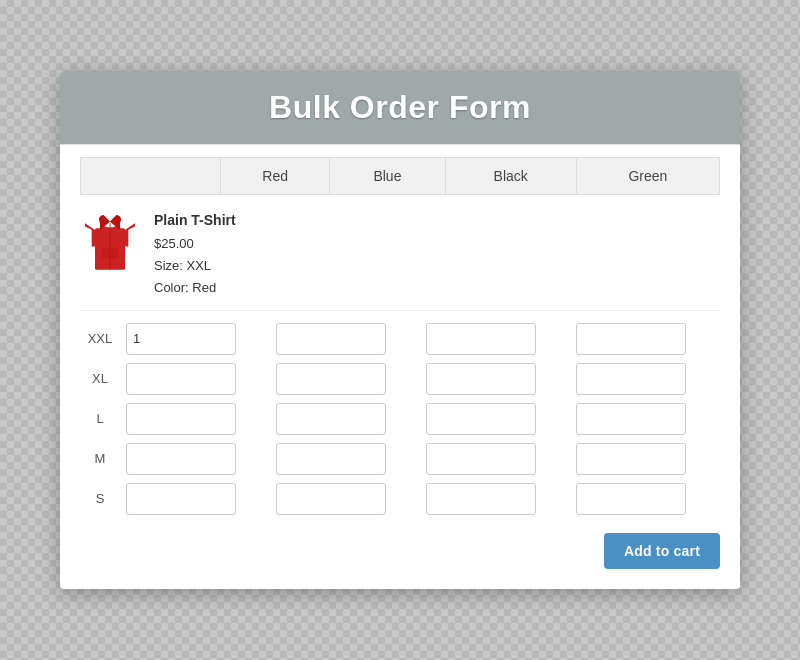  I want to click on size-row-m: M, so click(400, 459).